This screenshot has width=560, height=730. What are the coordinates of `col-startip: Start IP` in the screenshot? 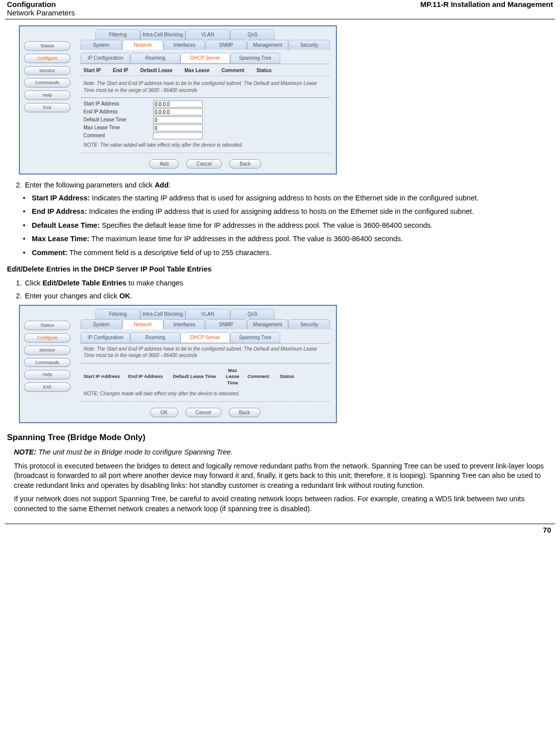 It's located at (92, 71).